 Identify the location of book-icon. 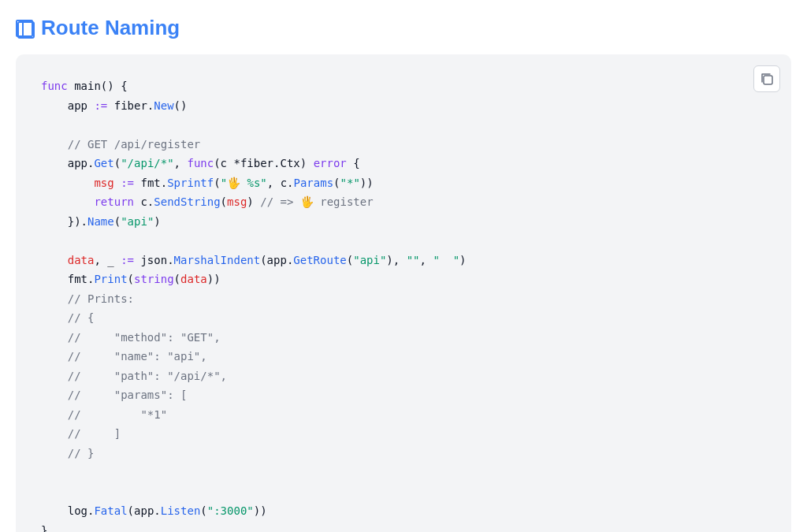
(24, 28).